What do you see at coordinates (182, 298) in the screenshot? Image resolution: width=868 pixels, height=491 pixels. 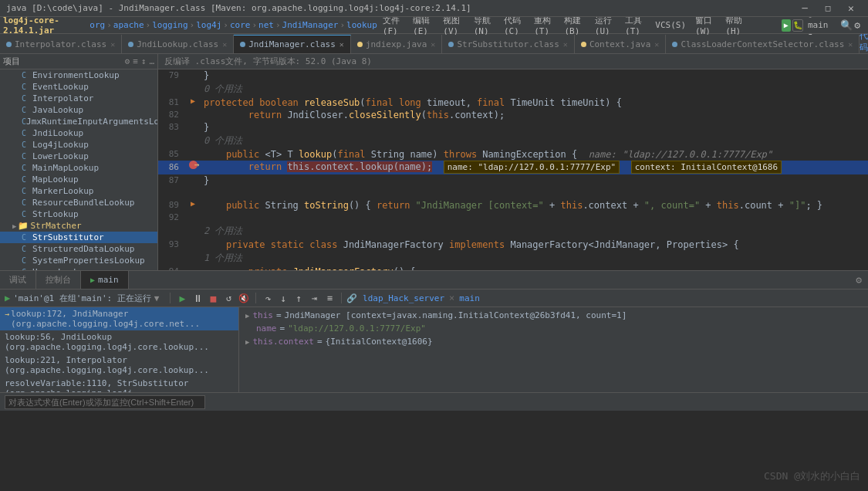 I see `resume-button: ▶` at bounding box center [182, 298].